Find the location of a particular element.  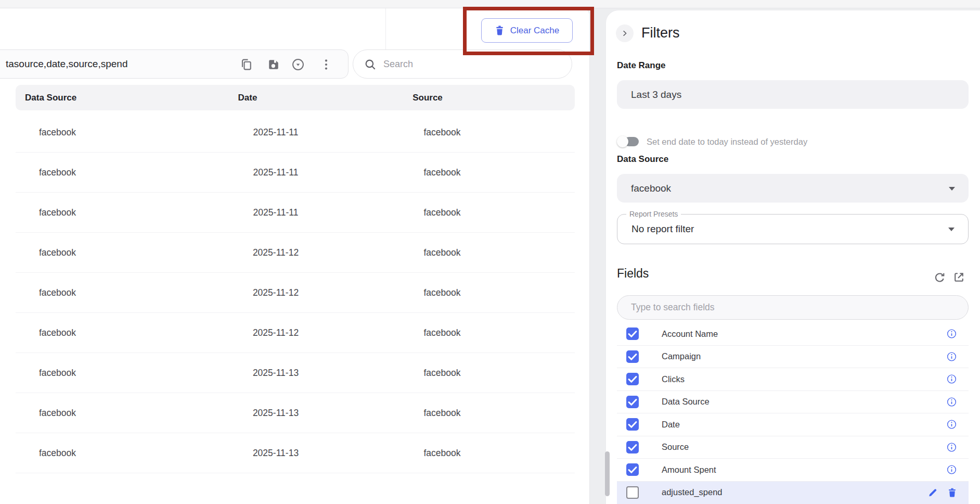

field-label: Amount Spent is located at coordinates (689, 470).